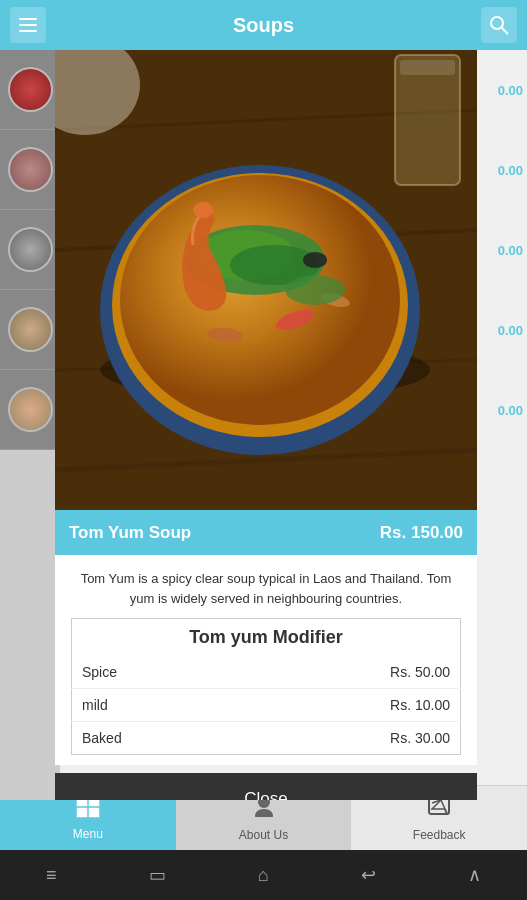 This screenshot has width=527, height=900. I want to click on close-button: Close, so click(266, 786).